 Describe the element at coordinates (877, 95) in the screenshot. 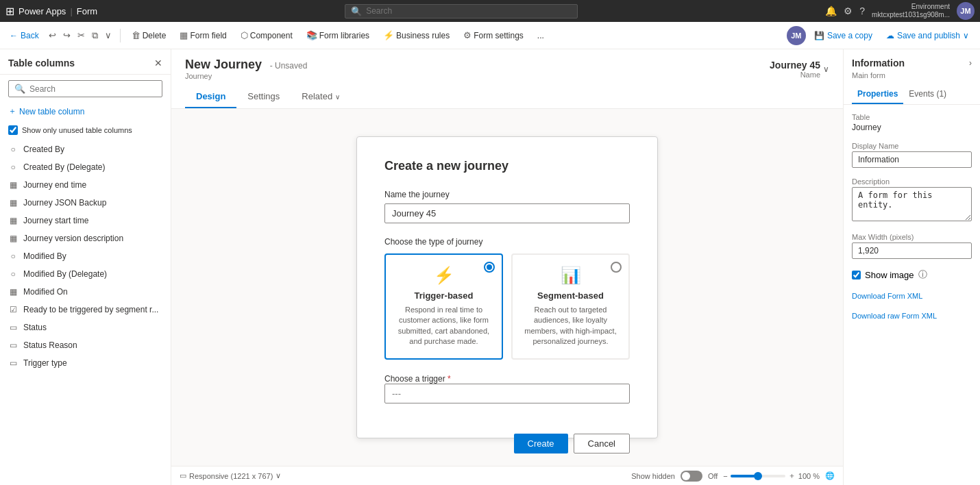

I see `tab-properties: Properties` at that location.